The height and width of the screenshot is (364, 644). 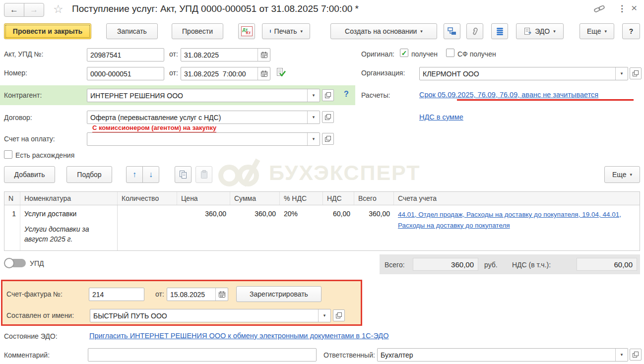 What do you see at coordinates (631, 31) in the screenshot?
I see `help-button: ?` at bounding box center [631, 31].